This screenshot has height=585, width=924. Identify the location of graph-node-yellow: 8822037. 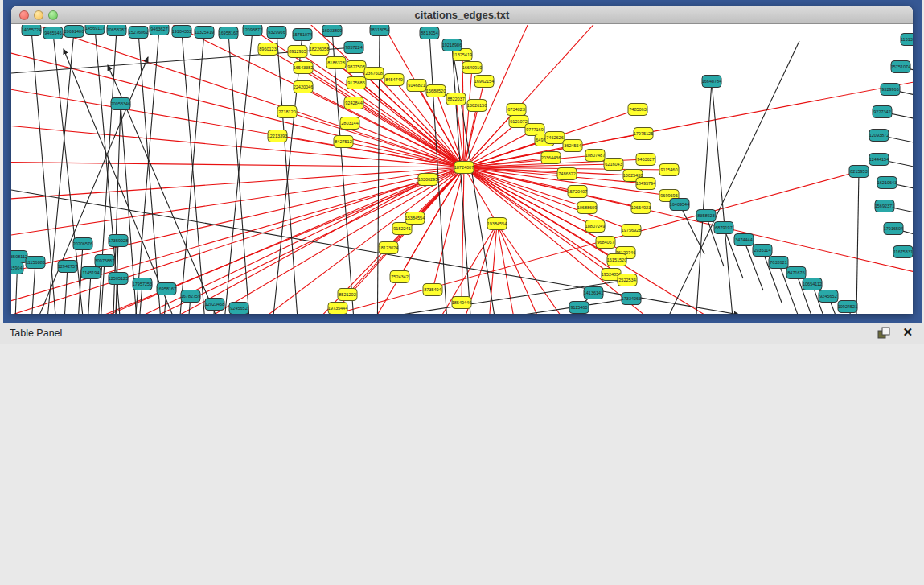
(456, 100).